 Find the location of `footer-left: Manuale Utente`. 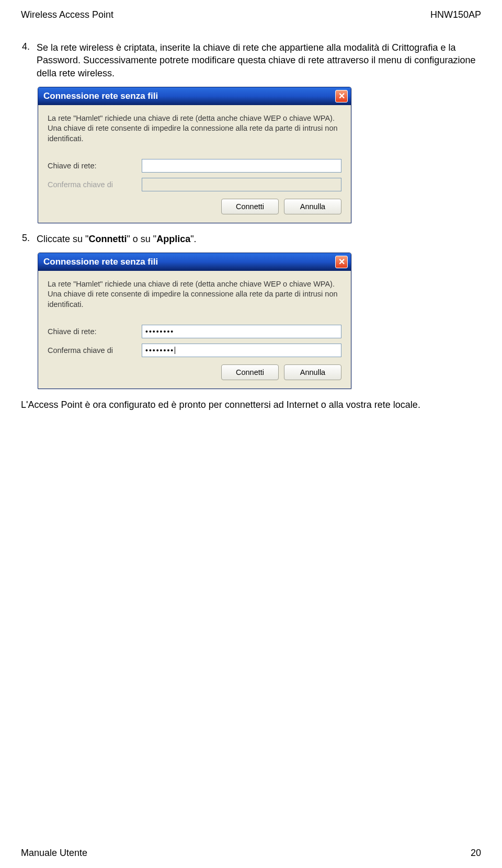

footer-left: Manuale Utente is located at coordinates (54, 853).